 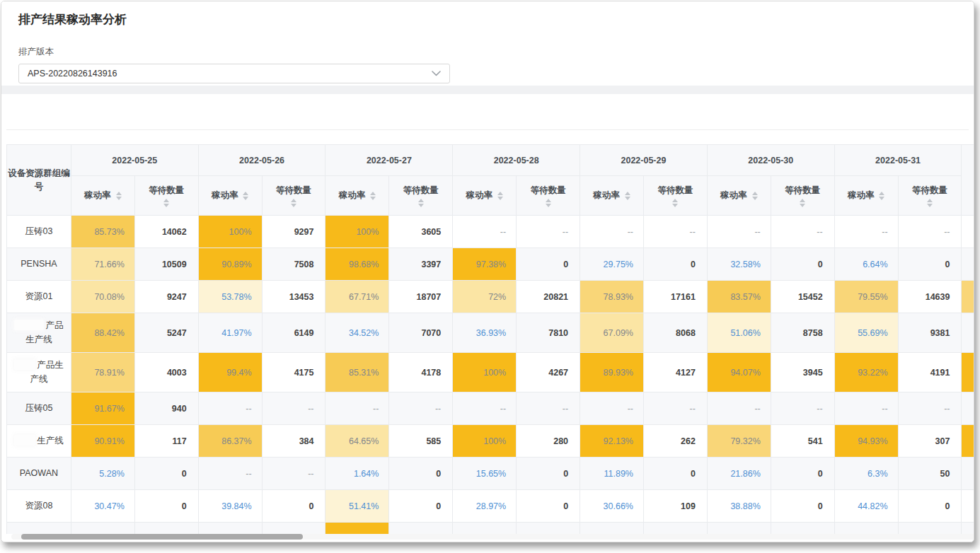 What do you see at coordinates (802, 441) in the screenshot?
I see `waiting-quantity-cell: 541` at bounding box center [802, 441].